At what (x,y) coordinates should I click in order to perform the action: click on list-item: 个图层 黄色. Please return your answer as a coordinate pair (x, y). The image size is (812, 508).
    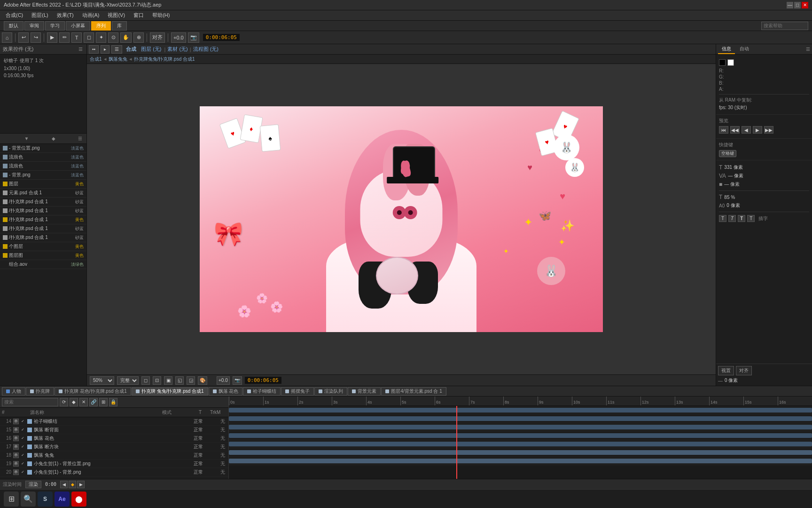
    Looking at the image, I should click on (43, 246).